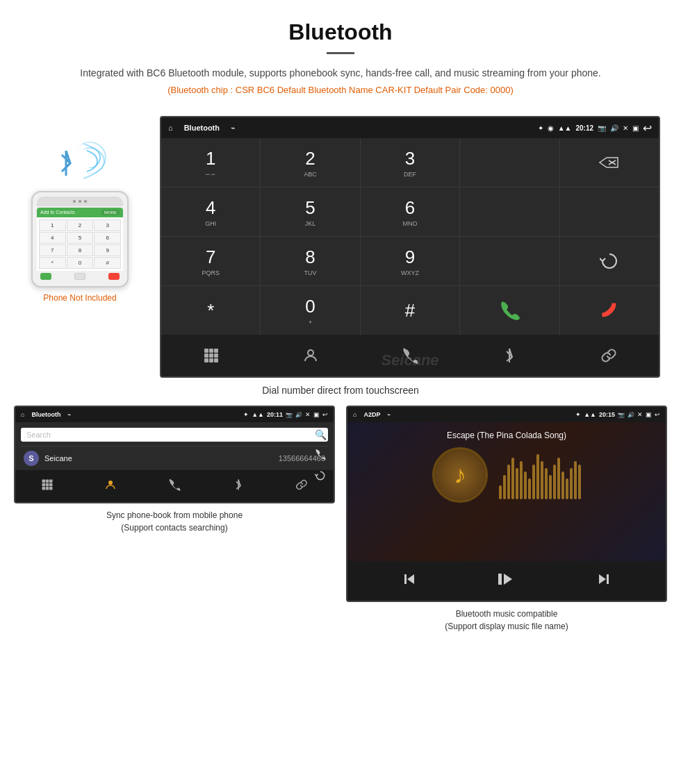 This screenshot has width=681, height=784. What do you see at coordinates (506, 626) in the screenshot?
I see `music-caption-line2: (Support display music file name)` at bounding box center [506, 626].